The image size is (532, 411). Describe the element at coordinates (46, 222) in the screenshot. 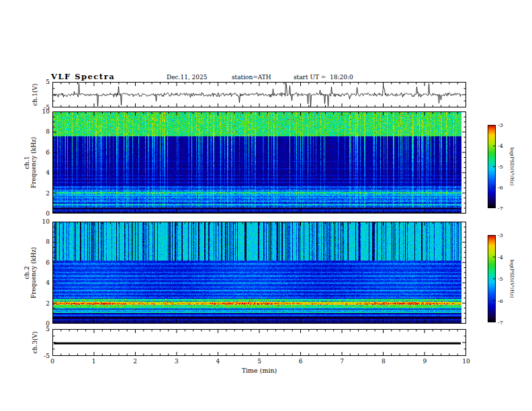

I see `ch2-spectrogram-ytick-label: 10` at that location.